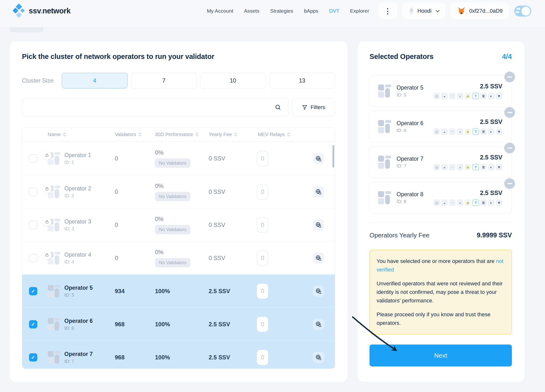  What do you see at coordinates (178, 324) in the screenshot?
I see `table-row: Operator 6ID: 6 968 100% 2.5 SSV 0` at bounding box center [178, 324].